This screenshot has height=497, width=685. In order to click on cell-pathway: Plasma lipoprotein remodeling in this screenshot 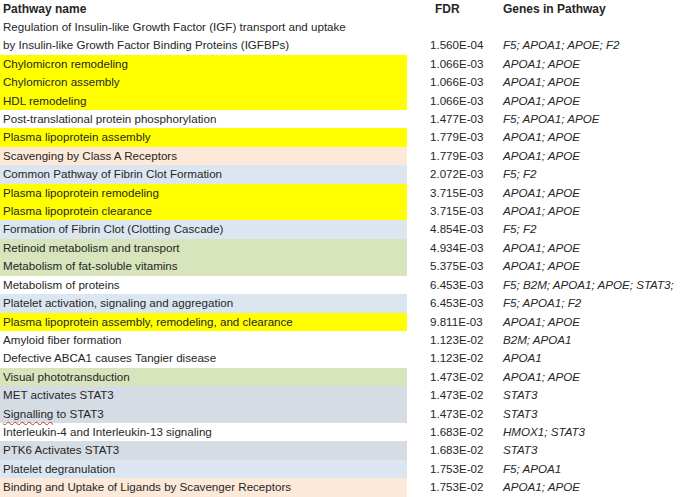, I will do `click(204, 193)`.